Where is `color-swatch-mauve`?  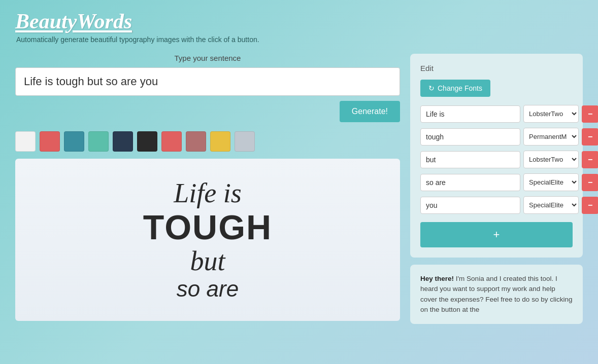 color-swatch-mauve is located at coordinates (196, 141).